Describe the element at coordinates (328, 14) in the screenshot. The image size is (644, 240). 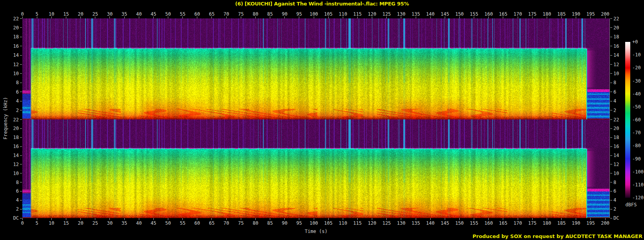
I see `time-tick-label-top: 105` at that location.